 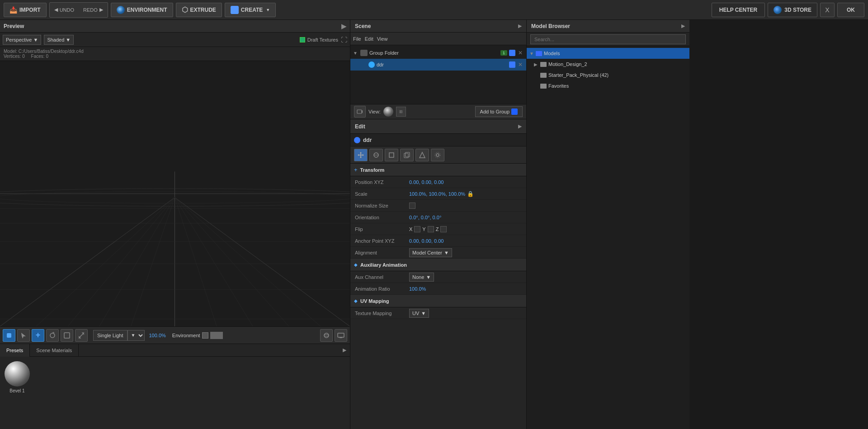 What do you see at coordinates (341, 335) in the screenshot?
I see `viewport-display-icon` at bounding box center [341, 335].